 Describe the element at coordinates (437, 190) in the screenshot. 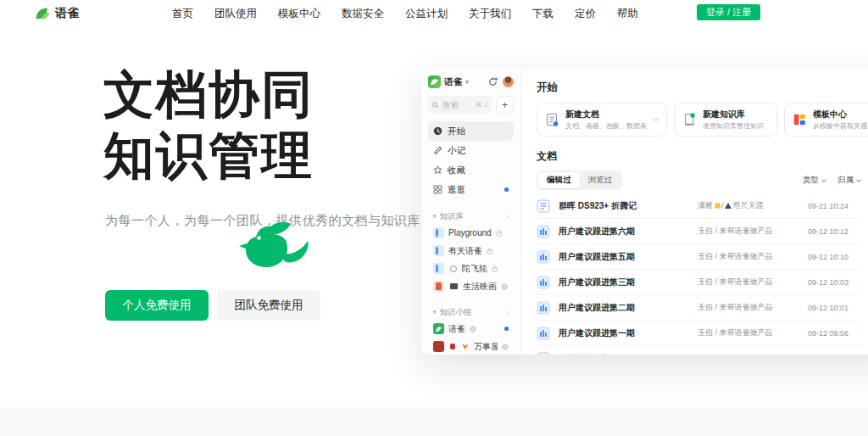

I see `compass-icon` at that location.